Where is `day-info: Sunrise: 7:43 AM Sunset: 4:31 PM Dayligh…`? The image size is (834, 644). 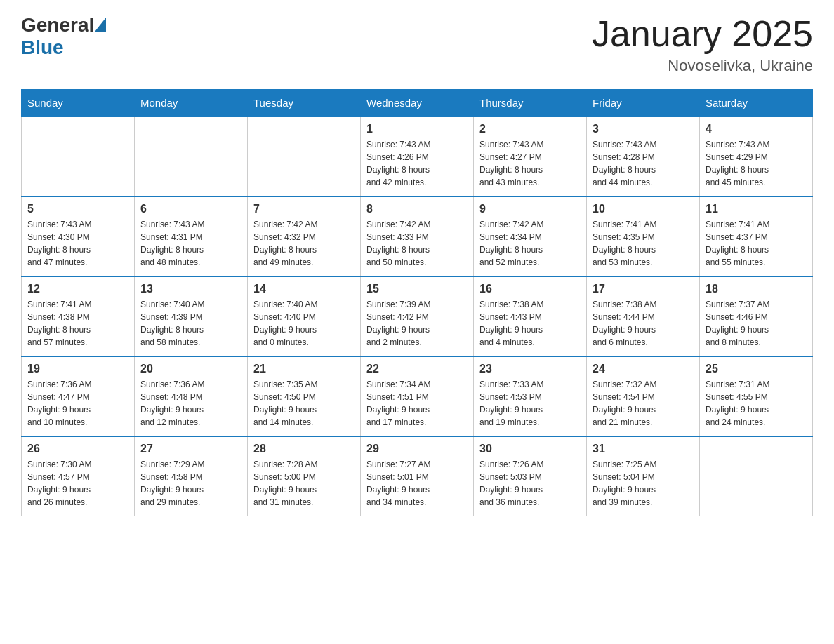 day-info: Sunrise: 7:43 AM Sunset: 4:31 PM Dayligh… is located at coordinates (191, 243).